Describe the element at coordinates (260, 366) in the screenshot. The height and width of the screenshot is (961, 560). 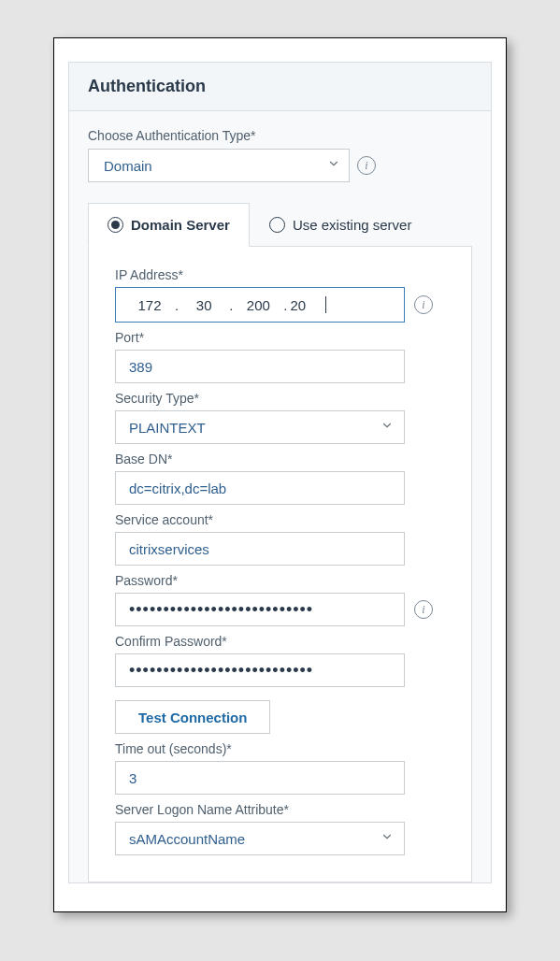
I see `port-input` at that location.